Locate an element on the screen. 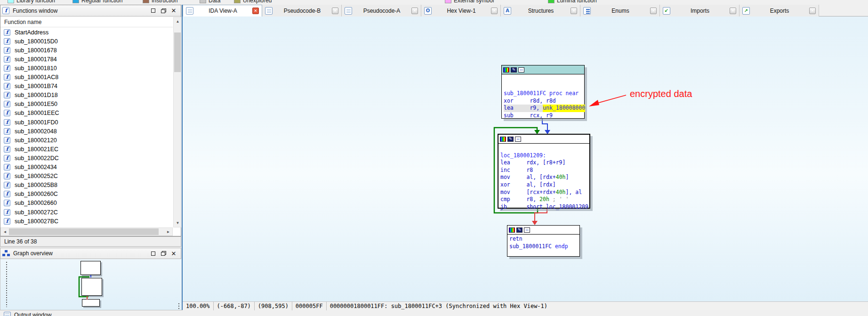 The width and height of the screenshot is (868, 316). color-legend-strip: Library functionRegular functionInstruct… is located at coordinates (434, 2).